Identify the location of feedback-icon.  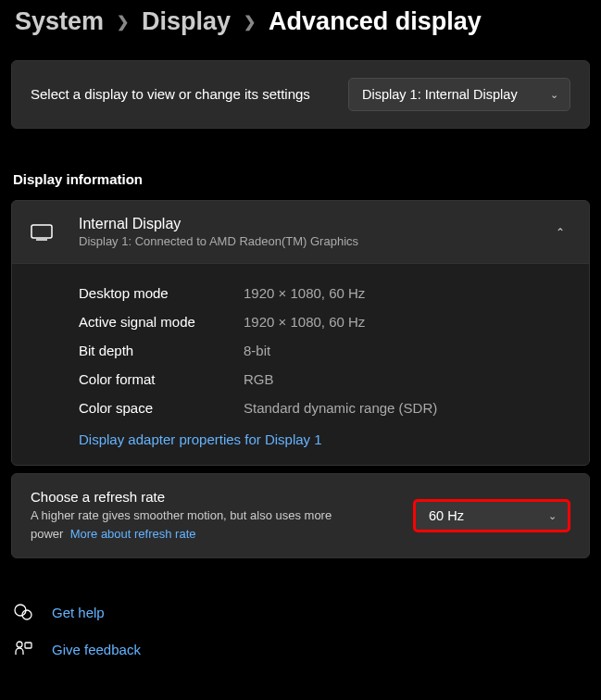
(23, 649).